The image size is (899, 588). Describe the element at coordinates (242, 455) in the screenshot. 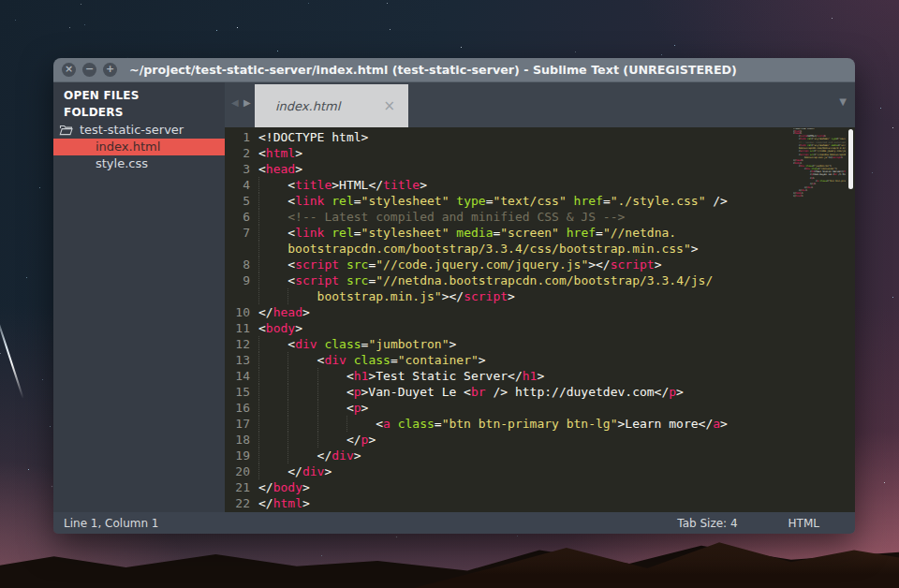

I see `line-number: 19` at that location.